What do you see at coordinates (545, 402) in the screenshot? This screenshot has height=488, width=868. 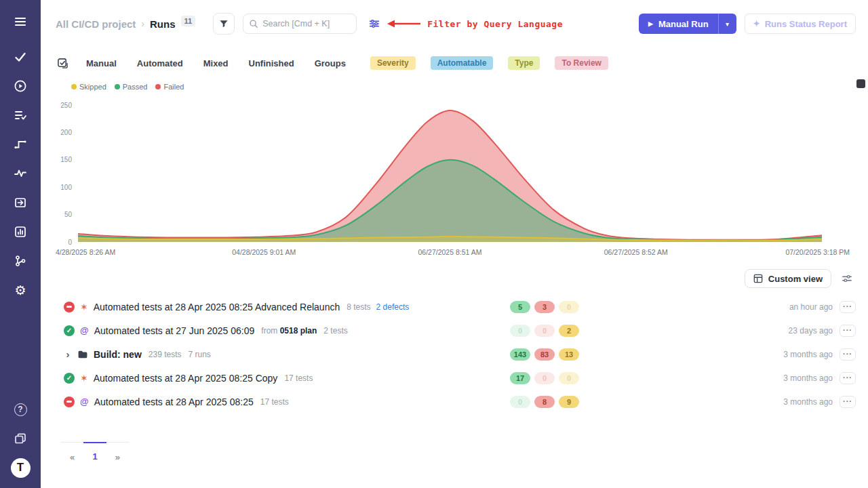 I see `failed-count-badge: 8` at bounding box center [545, 402].